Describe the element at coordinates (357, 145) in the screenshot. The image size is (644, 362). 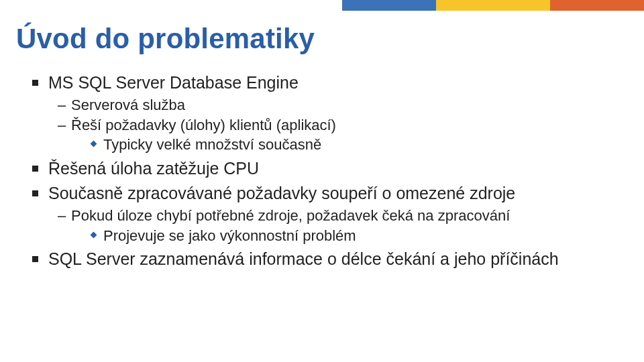
I see `subsubbullet-item: Typicky velké množství současně` at that location.